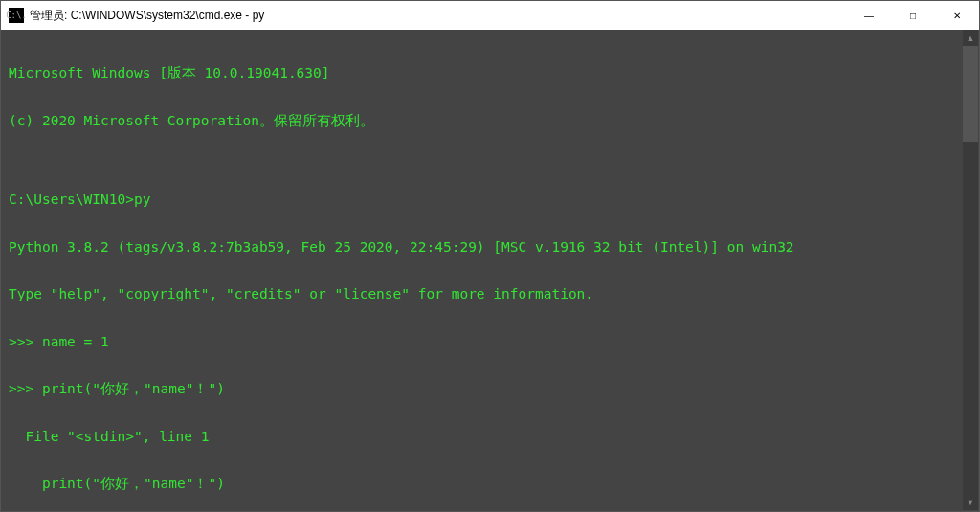  I want to click on terminal-line: Microsoft Windows [版本 10.0.19041.630], so click(490, 73).